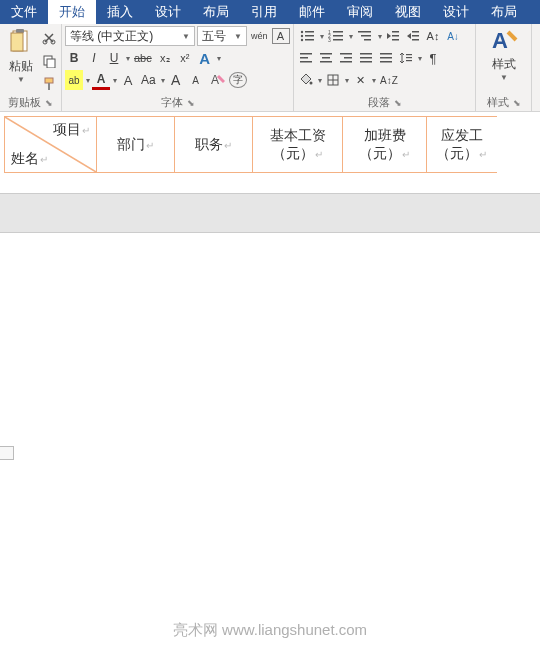 The image size is (540, 670). What do you see at coordinates (136, 145) in the screenshot?
I see `table-header-cell: 部门↵` at bounding box center [136, 145].